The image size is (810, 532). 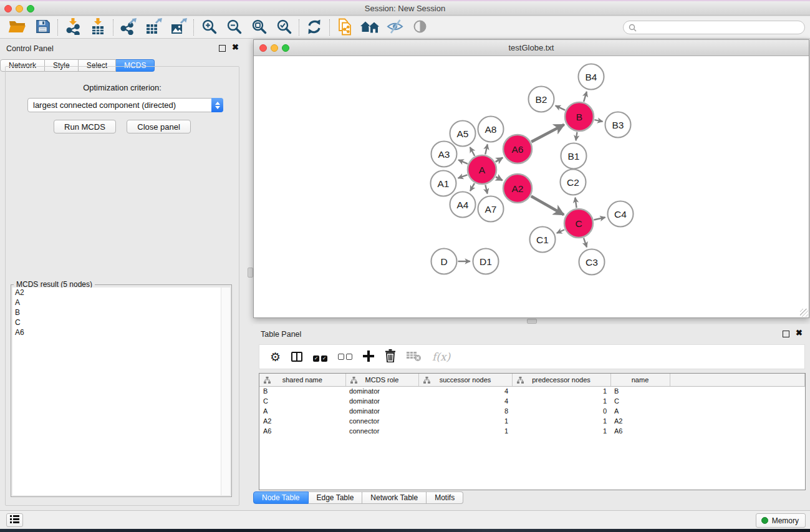 I want to click on graph-node-A1: A1, so click(x=444, y=183).